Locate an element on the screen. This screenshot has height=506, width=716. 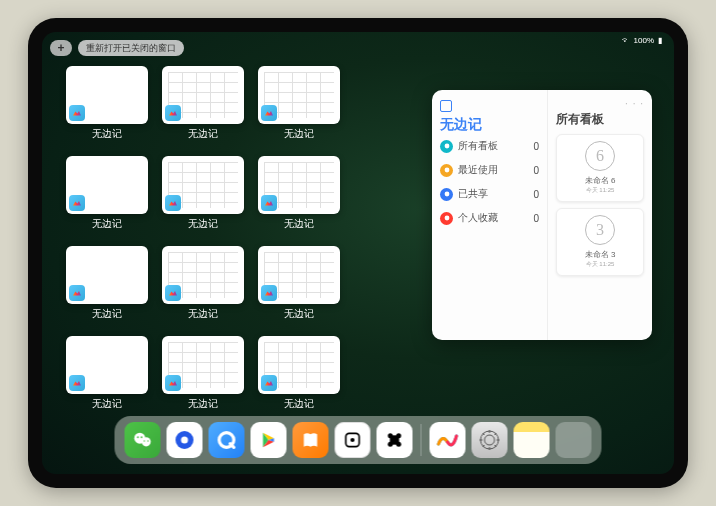
panel-content: · · · 所有看板 6未命名 6今天 11:253未命名 3今天 11:25 is located at coordinates (600, 215).